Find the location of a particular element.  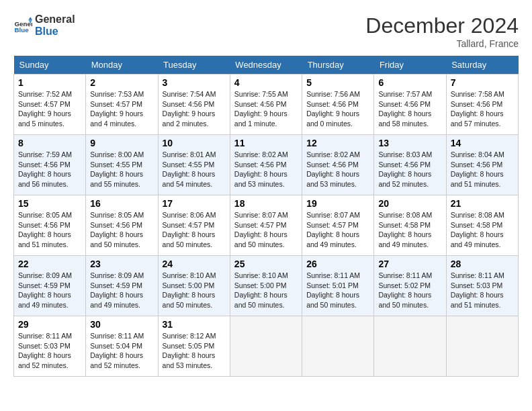

col-friday: Friday is located at coordinates (410, 65).